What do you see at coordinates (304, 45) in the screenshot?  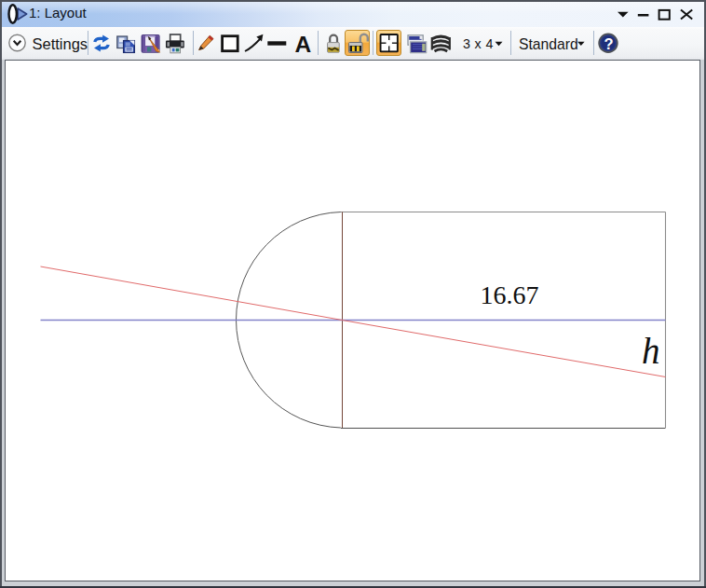 I see `svg-text: A` at bounding box center [304, 45].